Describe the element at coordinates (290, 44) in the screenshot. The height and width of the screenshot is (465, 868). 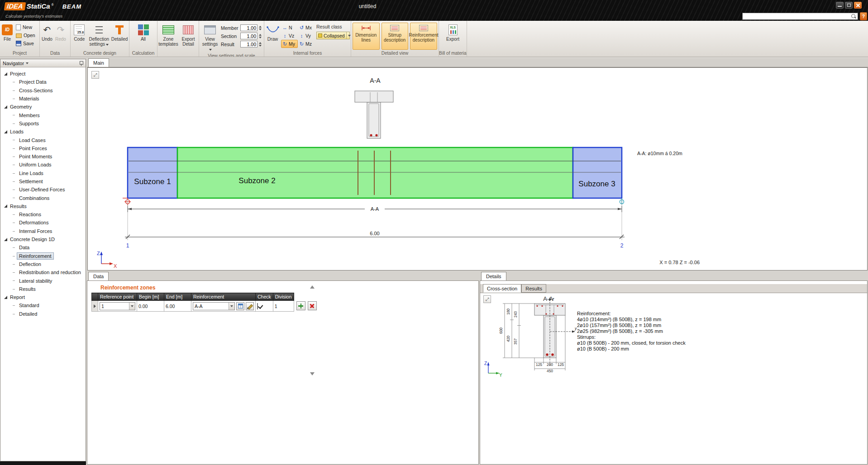
I see `force-toggle-my: ↻My` at that location.